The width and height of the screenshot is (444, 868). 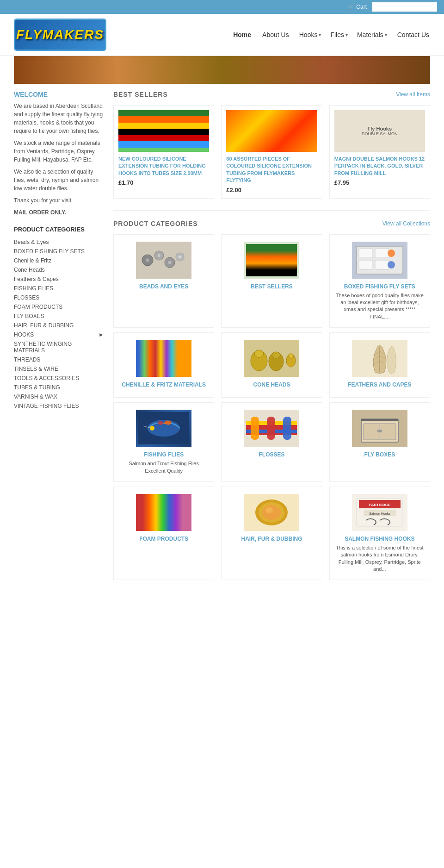 I want to click on cat-title-boxed-sets: BOXED FISHING FLY SETS, so click(x=380, y=287).